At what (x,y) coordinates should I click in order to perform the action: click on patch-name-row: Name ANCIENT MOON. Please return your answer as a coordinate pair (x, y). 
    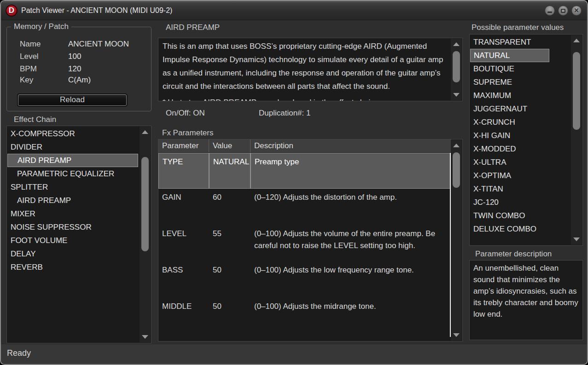
    Looking at the image, I should click on (84, 46).